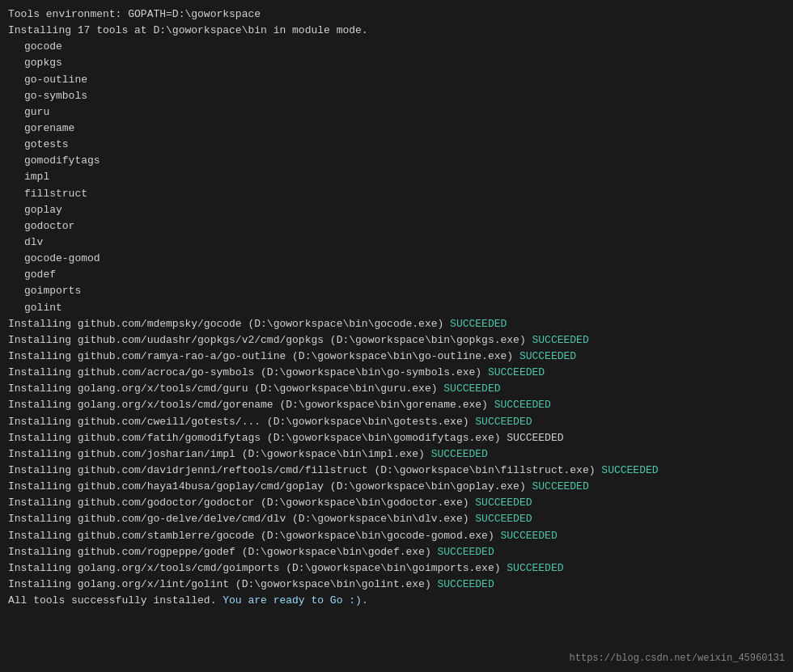 The height and width of the screenshot is (672, 793). Describe the element at coordinates (396, 47) in the screenshot. I see `tool-item: gocode` at that location.